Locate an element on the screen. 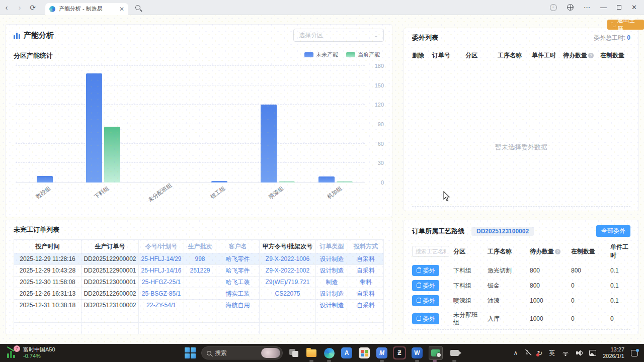  app-a-button: A is located at coordinates (347, 353).